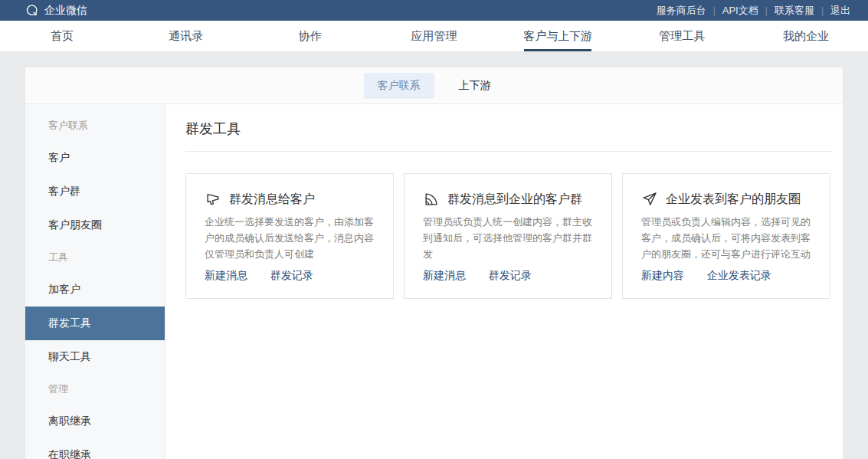 Image resolution: width=868 pixels, height=459 pixels. I want to click on nav-item-customers: 客户与上下游, so click(558, 36).